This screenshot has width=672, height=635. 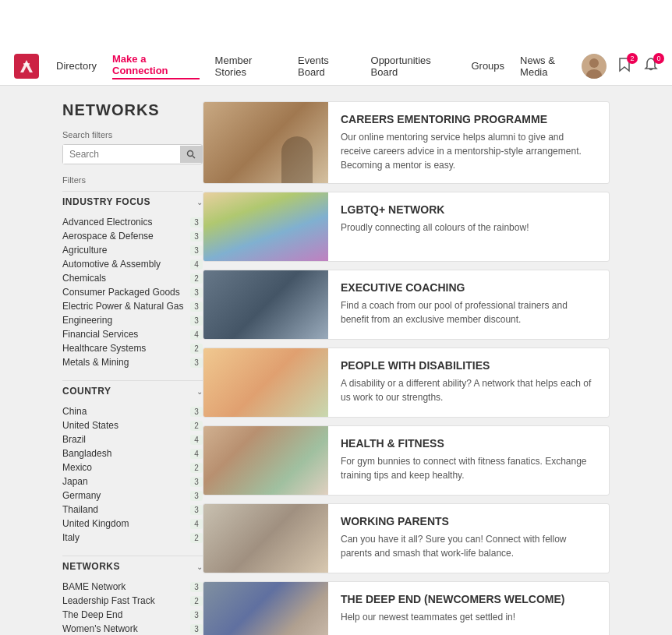 I want to click on nav-directory: Directory, so click(x=76, y=65).